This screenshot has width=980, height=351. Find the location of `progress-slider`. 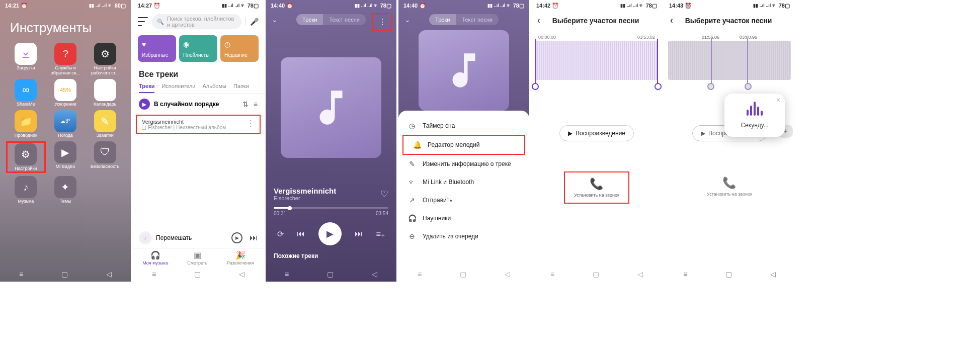

progress-slider is located at coordinates (331, 208).